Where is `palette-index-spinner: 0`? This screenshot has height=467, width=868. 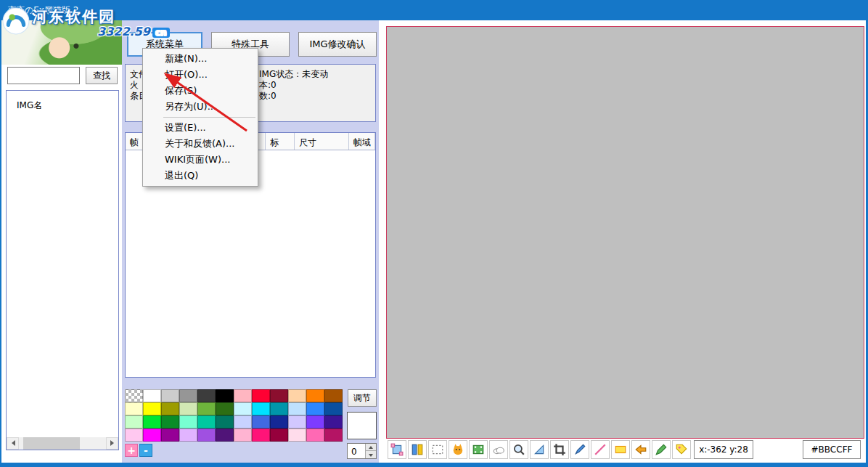 palette-index-spinner: 0 is located at coordinates (361, 451).